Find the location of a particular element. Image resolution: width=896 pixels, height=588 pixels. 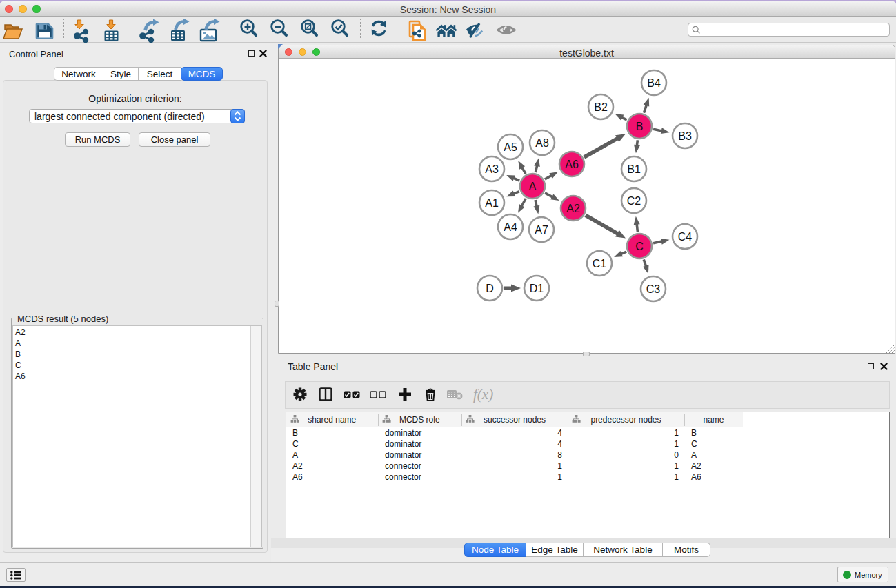

svg-text: A4 is located at coordinates (510, 227).